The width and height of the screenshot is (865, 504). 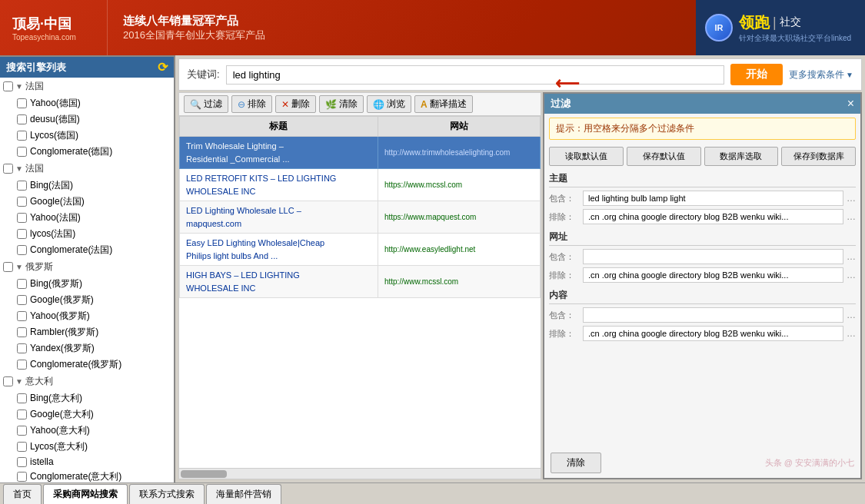 I want to click on cb-google-fr, so click(x=22, y=201).